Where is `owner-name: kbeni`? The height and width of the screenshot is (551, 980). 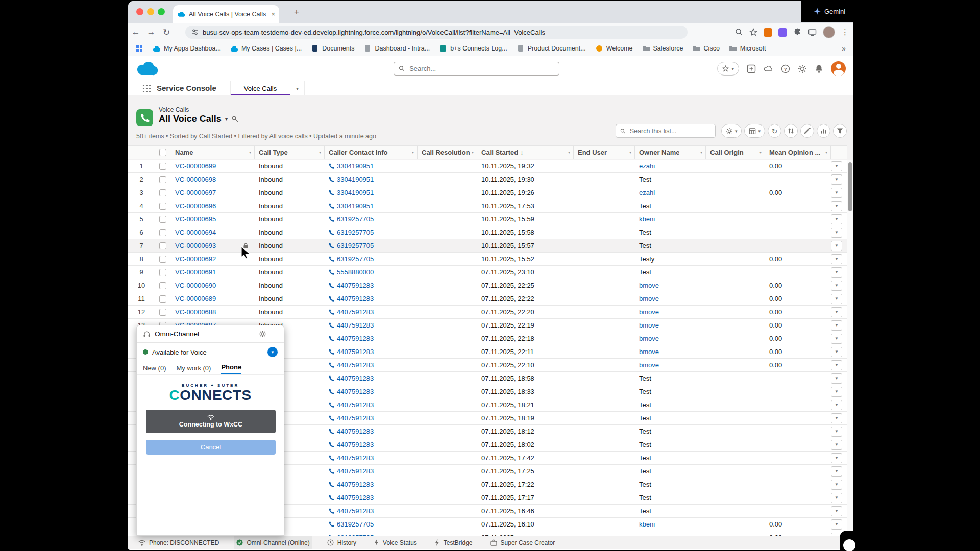 owner-name: kbeni is located at coordinates (647, 219).